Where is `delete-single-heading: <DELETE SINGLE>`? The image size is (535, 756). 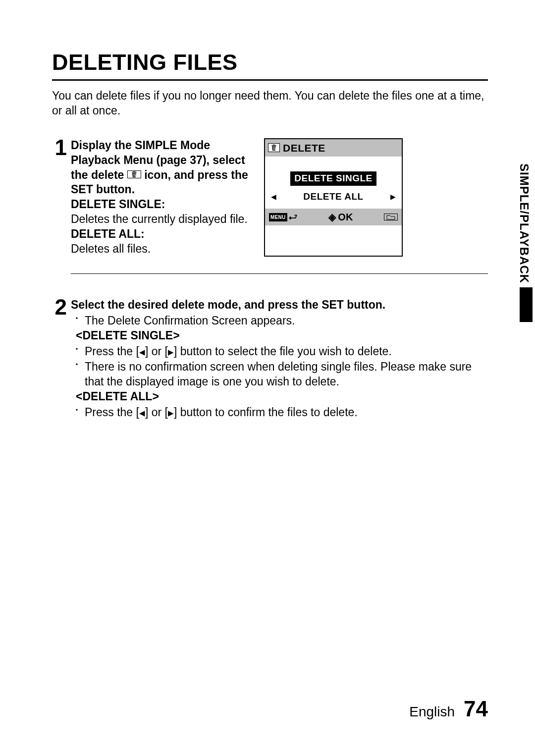
delete-single-heading: <DELETE SINGLE> is located at coordinates (282, 336).